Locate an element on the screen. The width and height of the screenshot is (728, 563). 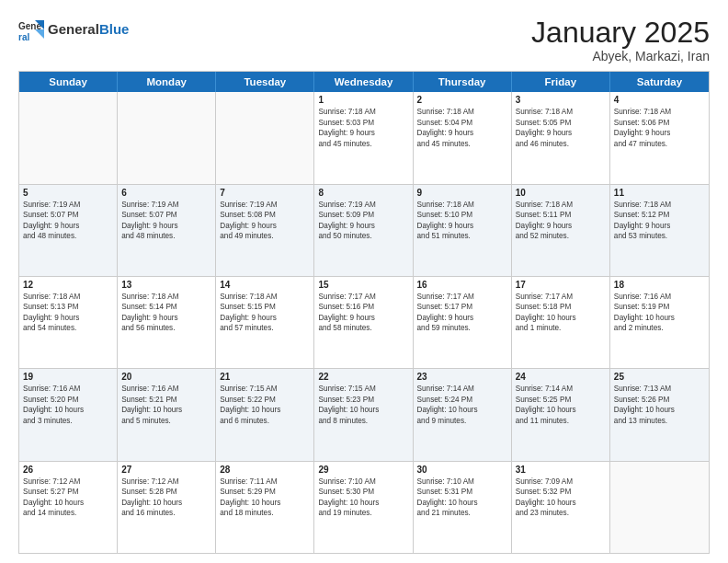
cell-info: Sunrise: 7:10 AMSunset: 5:31 PMDaylight:… is located at coordinates (462, 498).